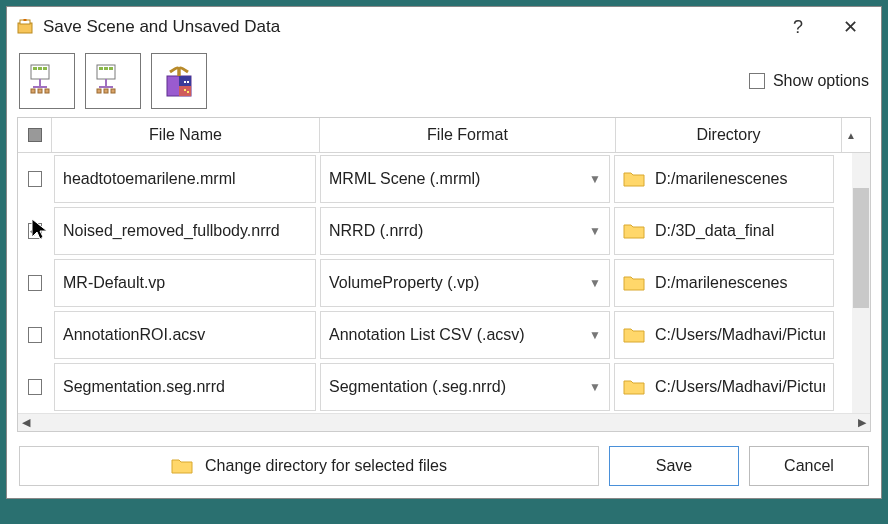 Image resolution: width=888 pixels, height=524 pixels. Describe the element at coordinates (465, 231) in the screenshot. I see `file-format-dropdown: NRRD (.nrrd) ▼` at that location.